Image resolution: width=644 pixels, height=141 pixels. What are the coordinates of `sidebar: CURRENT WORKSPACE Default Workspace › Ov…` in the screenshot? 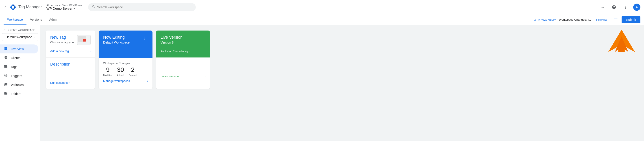 It's located at (20, 83).